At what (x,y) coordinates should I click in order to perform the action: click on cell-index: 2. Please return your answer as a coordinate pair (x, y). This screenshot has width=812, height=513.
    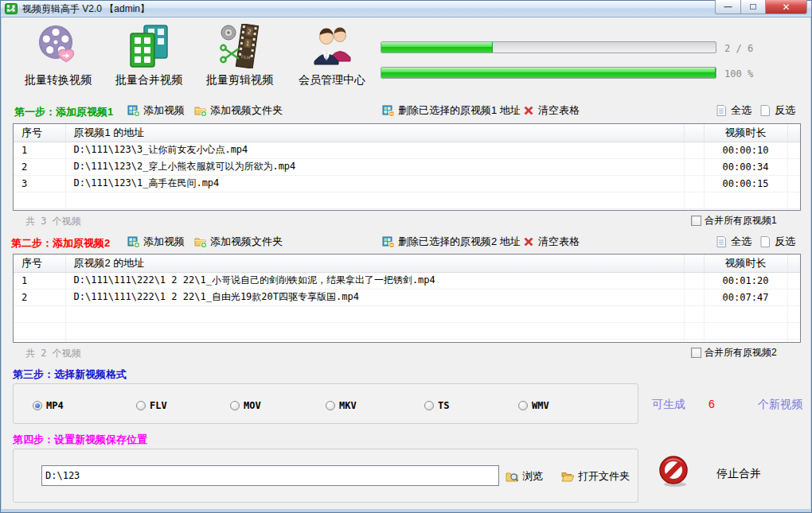
    Looking at the image, I should click on (40, 297).